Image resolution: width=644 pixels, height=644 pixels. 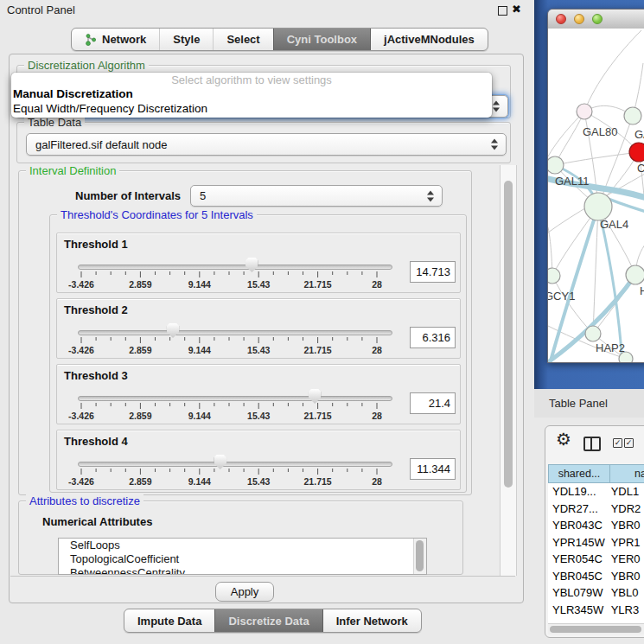 What do you see at coordinates (242, 571) in the screenshot?
I see `list-item: BetweennessCentrality` at bounding box center [242, 571].